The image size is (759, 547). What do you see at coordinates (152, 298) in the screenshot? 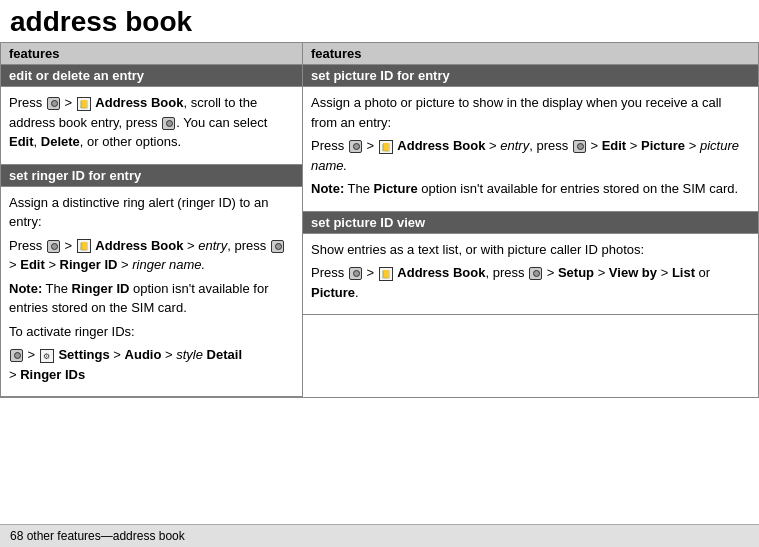
I see `ringer-id-note: Note: The Ringer ID option isn't availab…` at bounding box center [152, 298].